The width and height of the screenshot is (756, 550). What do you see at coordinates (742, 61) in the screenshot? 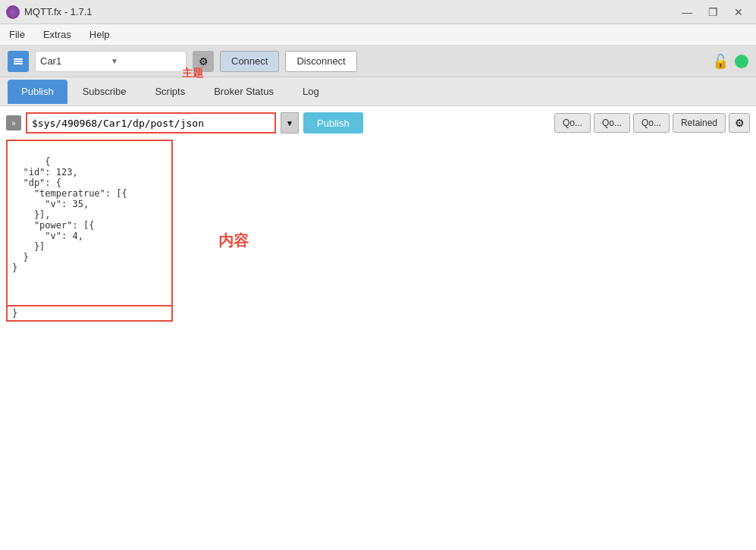
I see `connection-status-dot` at bounding box center [742, 61].